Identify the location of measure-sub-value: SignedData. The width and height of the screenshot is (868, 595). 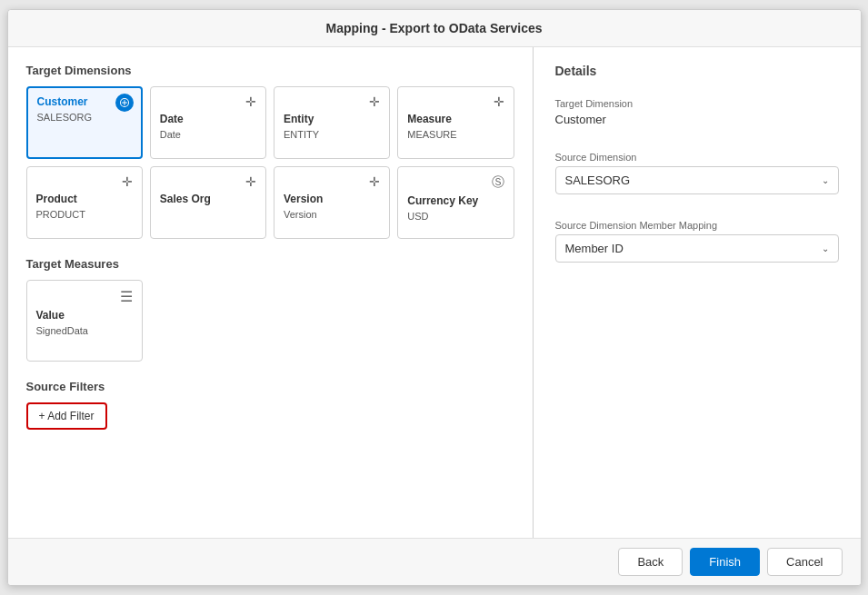
(85, 331).